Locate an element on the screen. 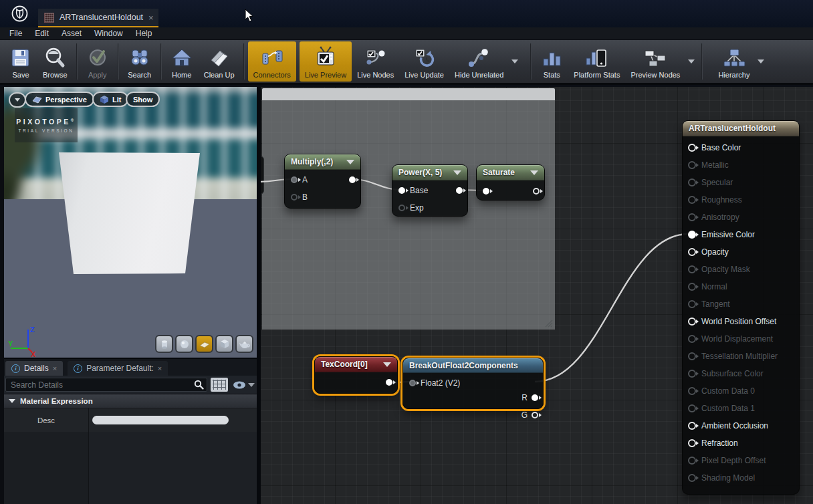  search-button: Search is located at coordinates (140, 61).